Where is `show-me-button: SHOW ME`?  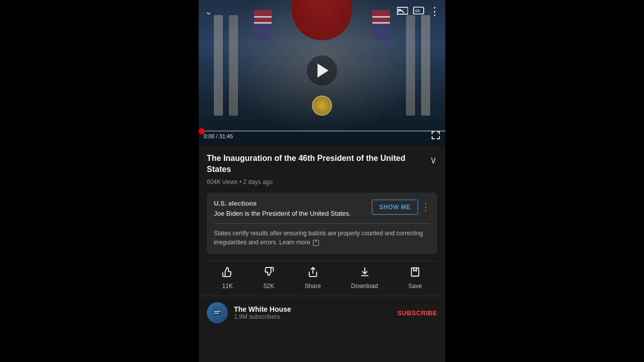 show-me-button: SHOW ME is located at coordinates (395, 207).